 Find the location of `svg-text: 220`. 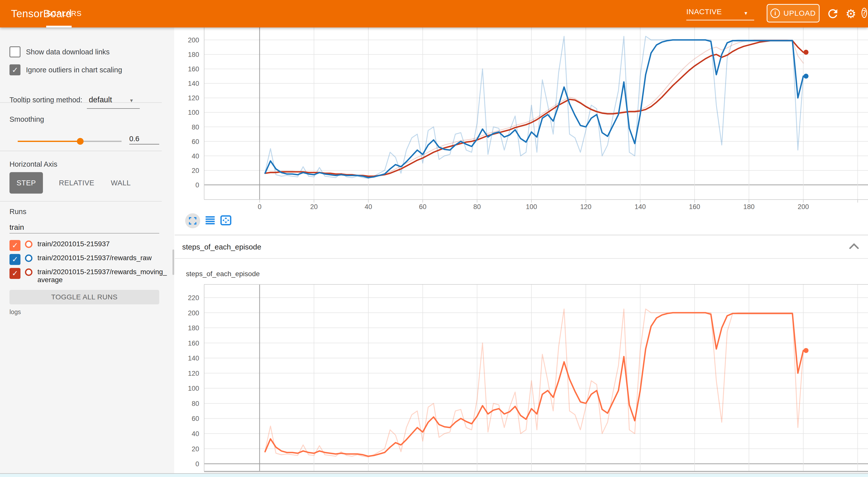

svg-text: 220 is located at coordinates (193, 298).